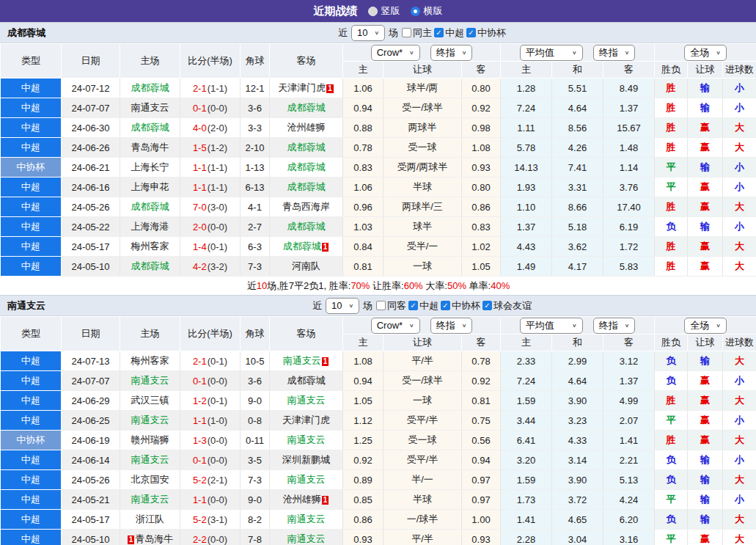 The image size is (756, 545). What do you see at coordinates (31, 167) in the screenshot?
I see `match-type-cell: 中协杯` at bounding box center [31, 167].